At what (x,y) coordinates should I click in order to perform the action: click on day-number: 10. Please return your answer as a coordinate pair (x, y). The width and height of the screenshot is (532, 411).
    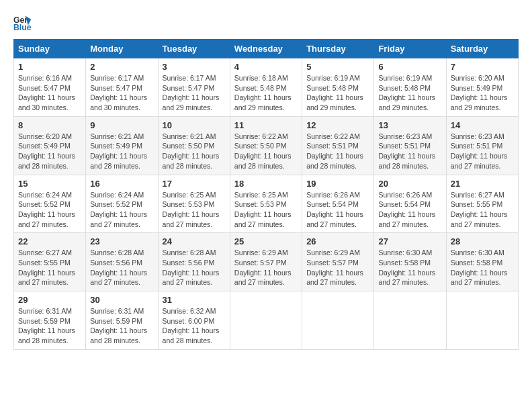
    Looking at the image, I should click on (194, 125).